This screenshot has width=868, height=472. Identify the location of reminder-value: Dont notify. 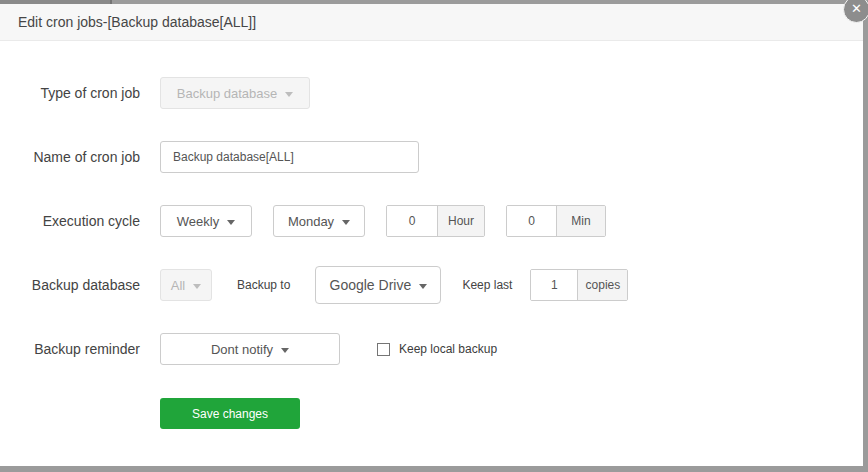
(242, 350).